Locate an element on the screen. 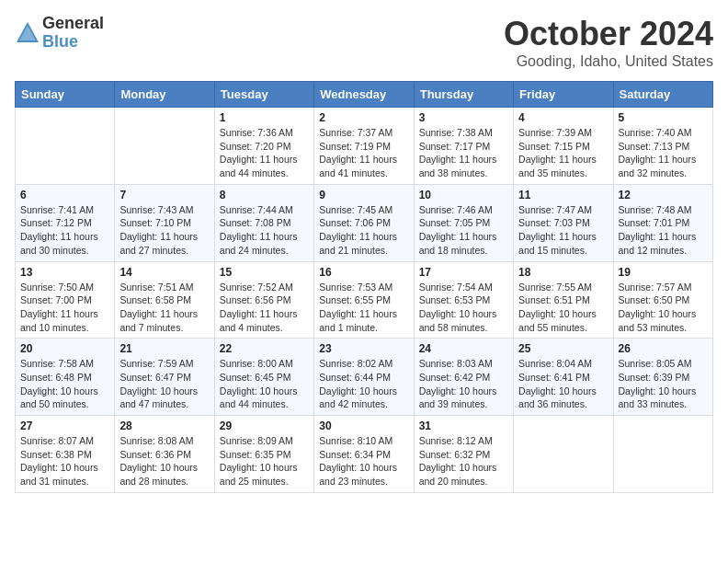  day-info: Sunrise: 7:54 AM Sunset: 6:53 PM Dayligh… is located at coordinates (463, 307).